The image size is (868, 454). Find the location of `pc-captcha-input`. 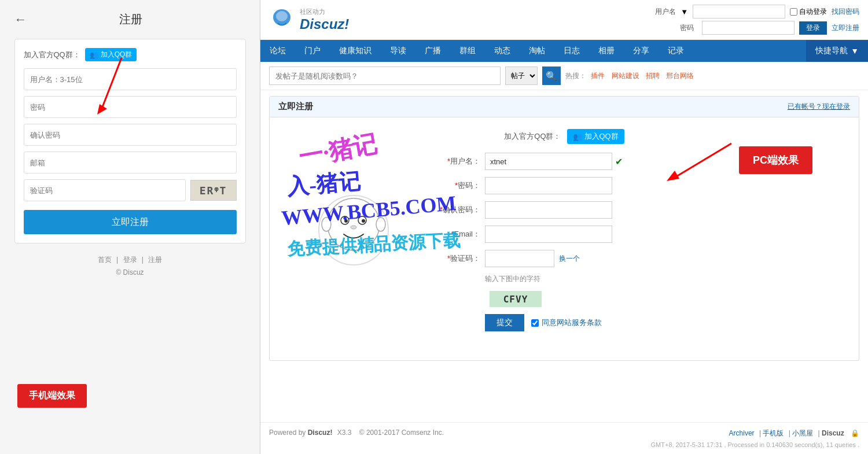

pc-captcha-input is located at coordinates (520, 259).